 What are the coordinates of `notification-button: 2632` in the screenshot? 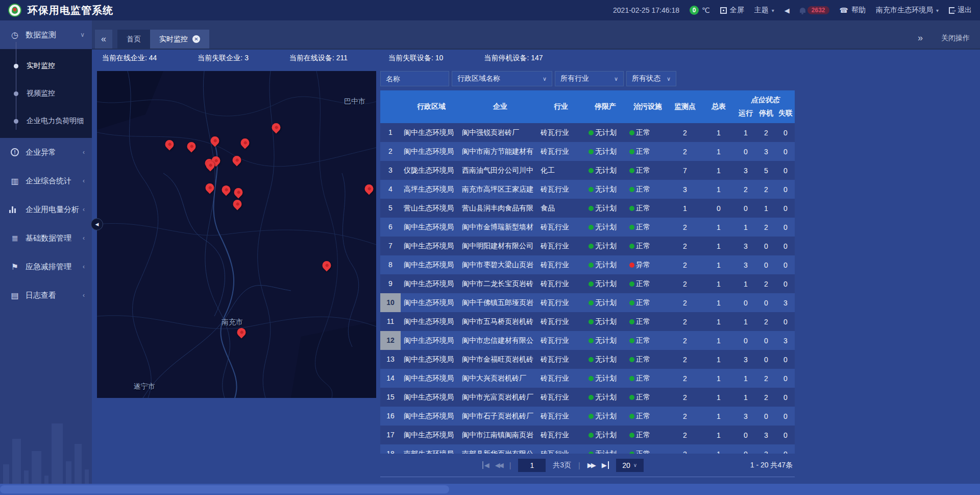 It's located at (815, 10).